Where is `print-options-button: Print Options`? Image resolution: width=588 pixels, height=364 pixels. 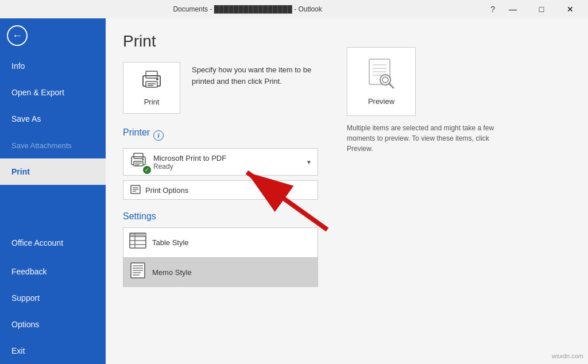 print-options-button: Print Options is located at coordinates (220, 190).